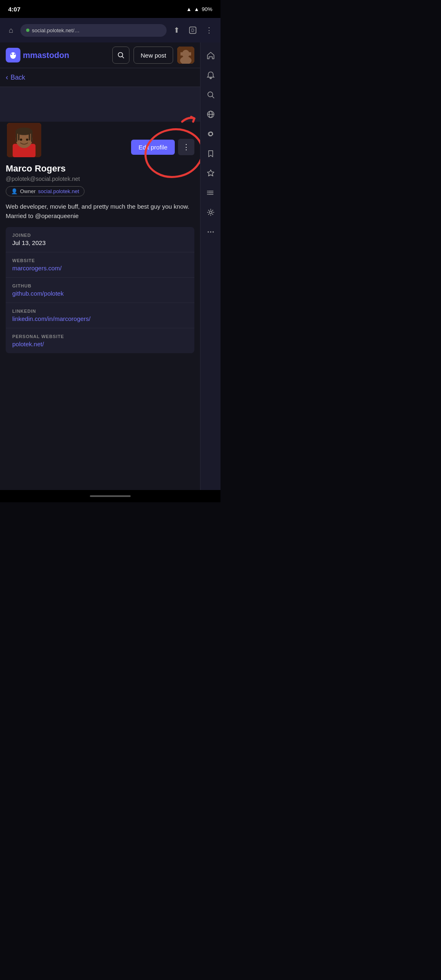  I want to click on meta-label-joined: JOINED, so click(100, 235).